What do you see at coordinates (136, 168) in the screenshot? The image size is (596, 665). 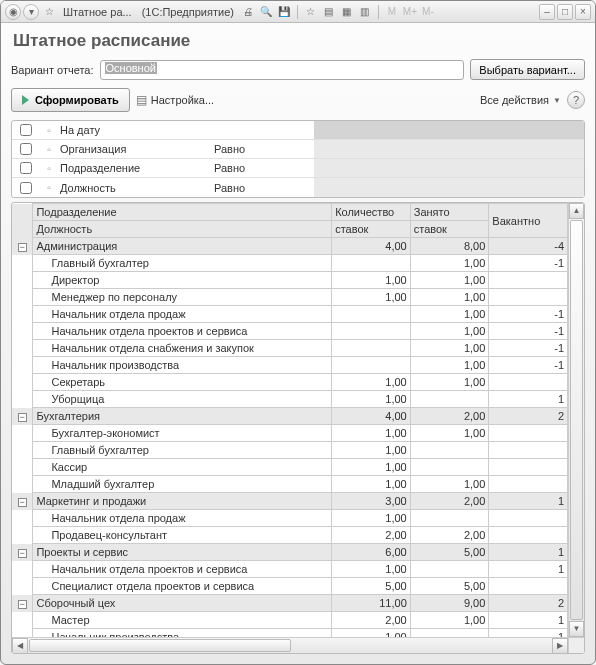 I see `filter-name: Подразделение` at bounding box center [136, 168].